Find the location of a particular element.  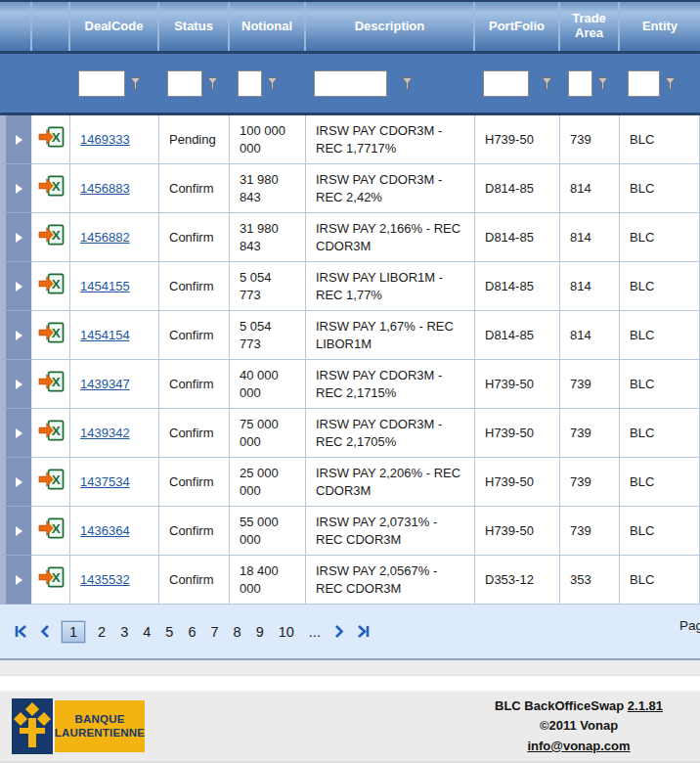

email-link: info@vonap.com is located at coordinates (579, 745).